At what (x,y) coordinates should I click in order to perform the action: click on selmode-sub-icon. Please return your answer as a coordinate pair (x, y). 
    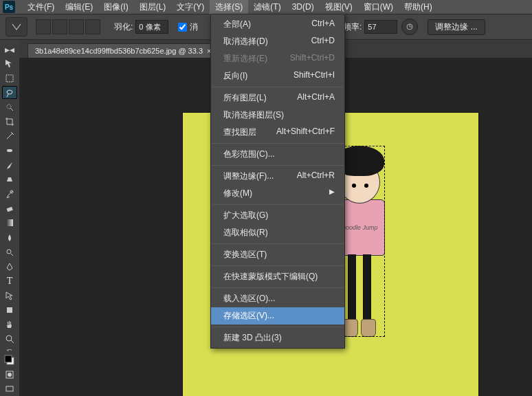
    Looking at the image, I should click on (76, 27).